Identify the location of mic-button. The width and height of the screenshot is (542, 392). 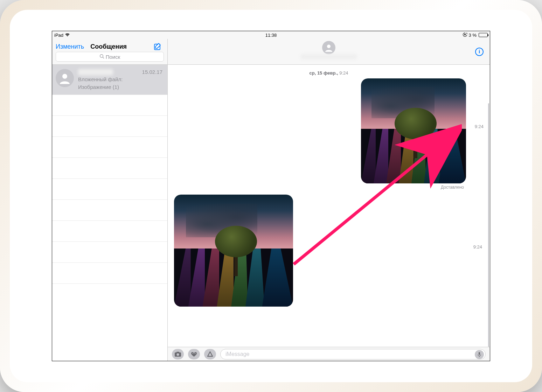
(479, 355).